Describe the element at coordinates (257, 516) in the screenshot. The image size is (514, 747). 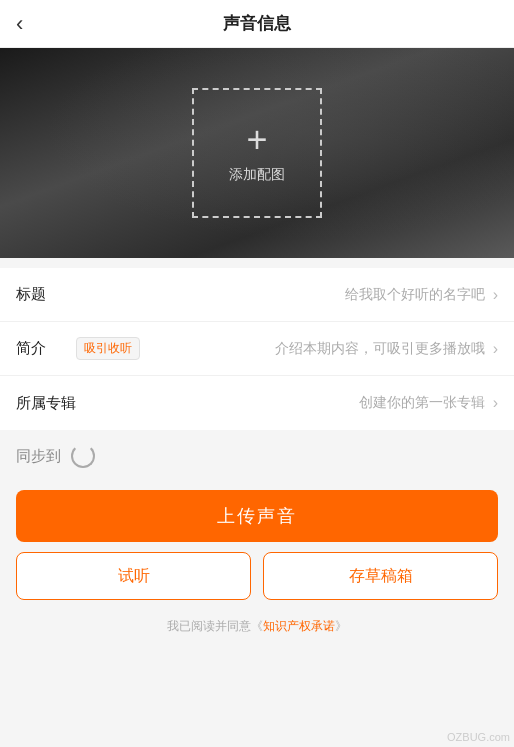
I see `upload-button: 上传声音` at that location.